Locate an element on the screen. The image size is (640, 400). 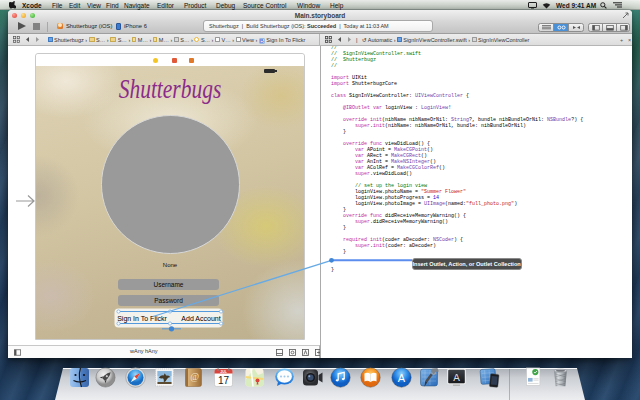
svg-text: 17 is located at coordinates (223, 380).